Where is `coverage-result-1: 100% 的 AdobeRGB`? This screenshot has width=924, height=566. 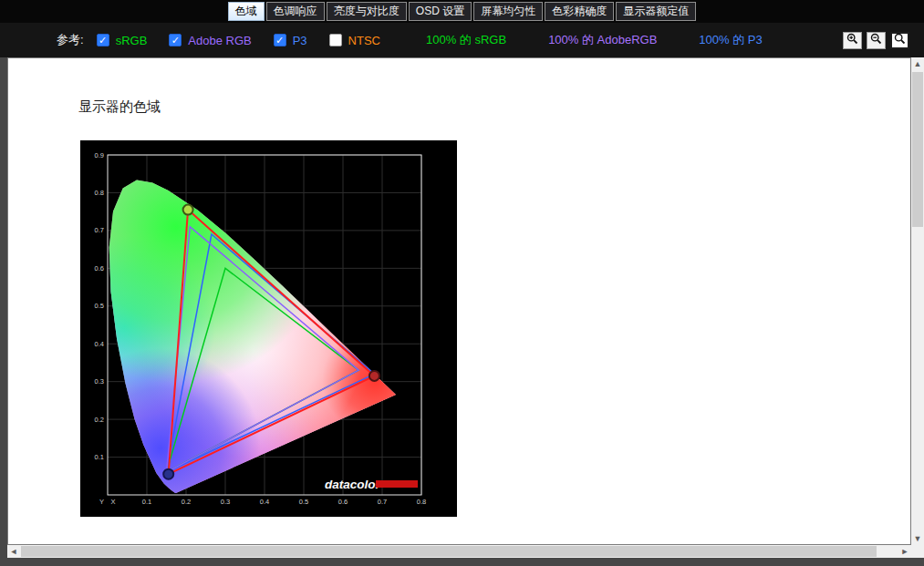
coverage-result-1: 100% 的 AdobeRGB is located at coordinates (602, 40).